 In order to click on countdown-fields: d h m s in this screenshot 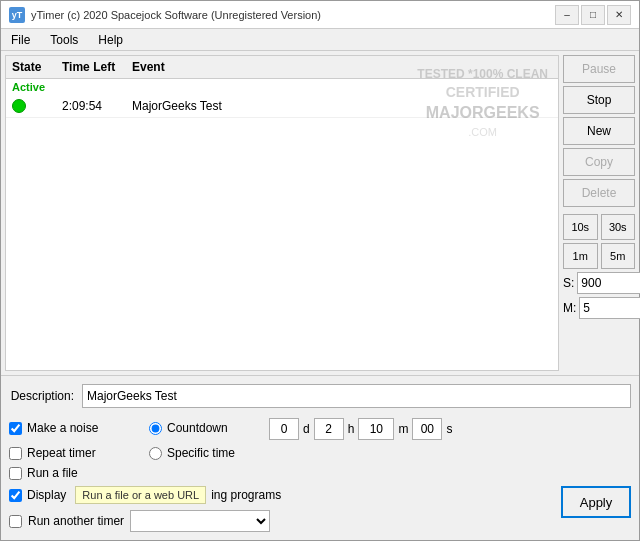, I will do `click(409, 429)`.